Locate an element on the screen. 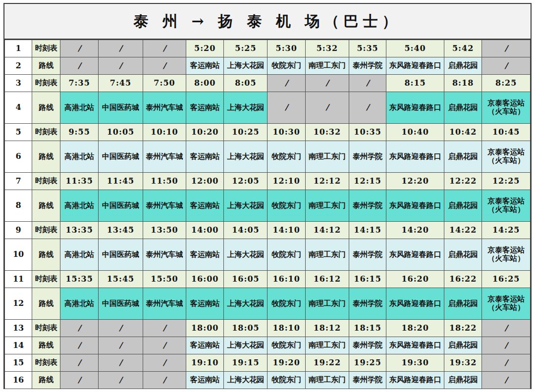 Image resolution: width=535 pixels, height=392 pixels. row-number: 8 is located at coordinates (19, 205).